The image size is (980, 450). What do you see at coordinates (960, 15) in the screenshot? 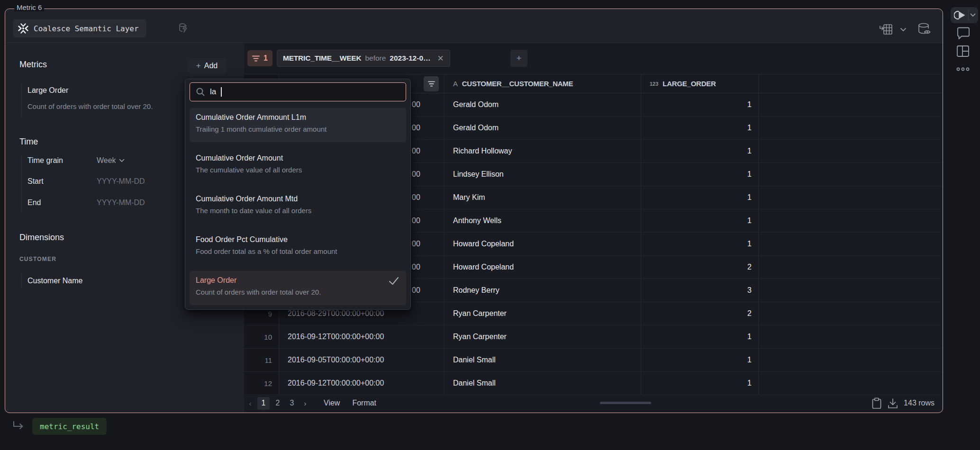
I see `run-icon` at bounding box center [960, 15].